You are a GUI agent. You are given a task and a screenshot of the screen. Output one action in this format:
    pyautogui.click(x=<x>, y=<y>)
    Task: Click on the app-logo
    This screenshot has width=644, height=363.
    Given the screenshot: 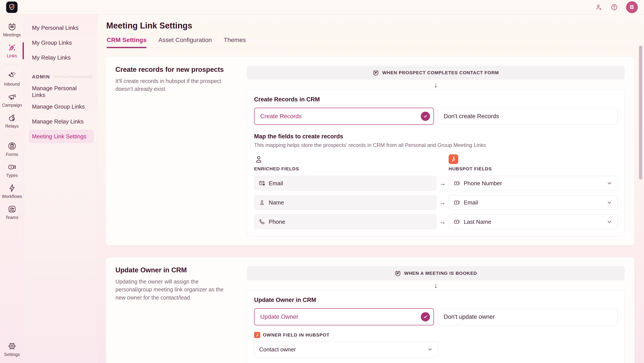 What is the action you would take?
    pyautogui.click(x=12, y=7)
    